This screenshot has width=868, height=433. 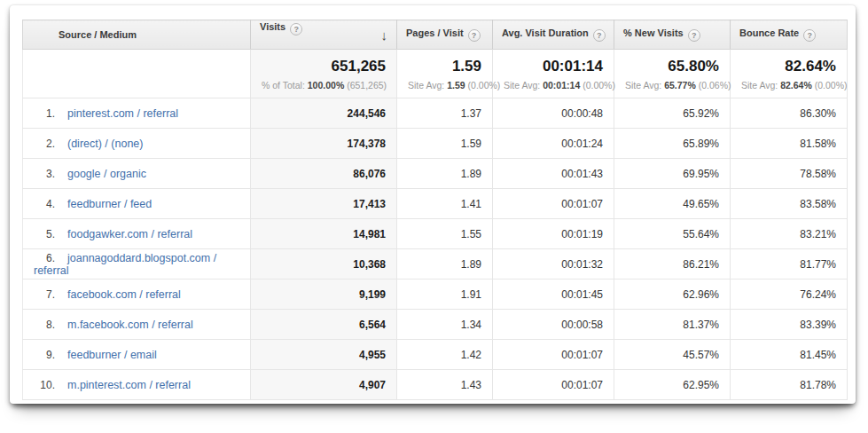 I want to click on visits-value: 174,378, so click(x=325, y=144).